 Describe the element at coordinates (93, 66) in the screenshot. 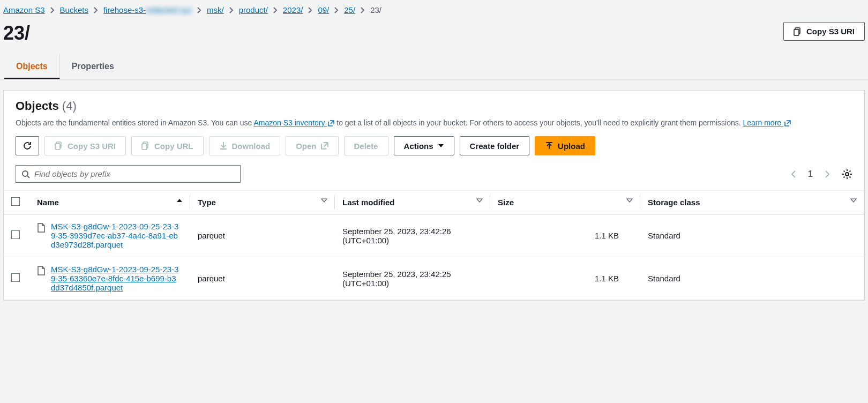

I see `tab-properties: Properties` at that location.